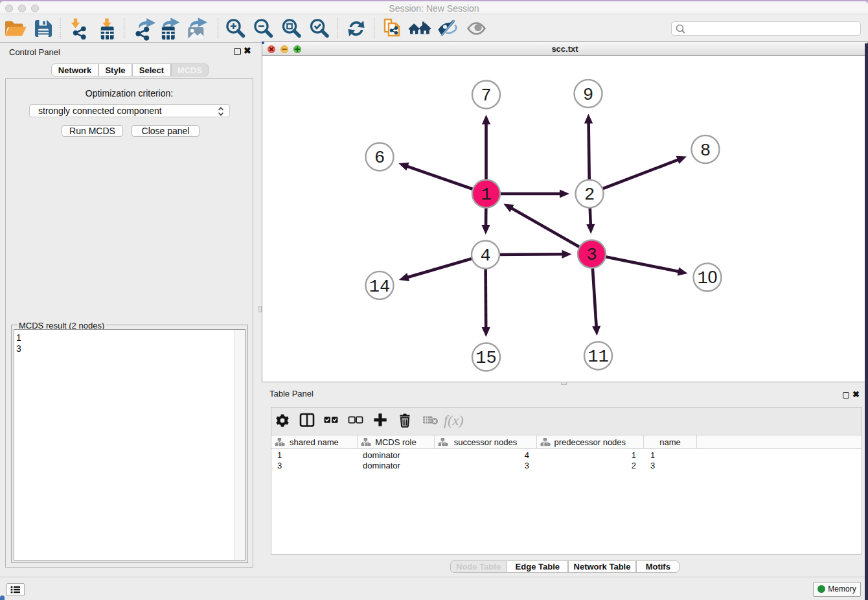 Image resolution: width=868 pixels, height=600 pixels. What do you see at coordinates (485, 256) in the screenshot?
I see `svg-text: 4` at bounding box center [485, 256].